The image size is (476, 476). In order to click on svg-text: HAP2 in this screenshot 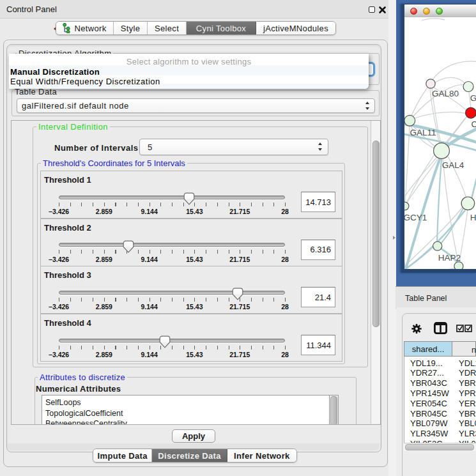, I will do `click(450, 258)`.